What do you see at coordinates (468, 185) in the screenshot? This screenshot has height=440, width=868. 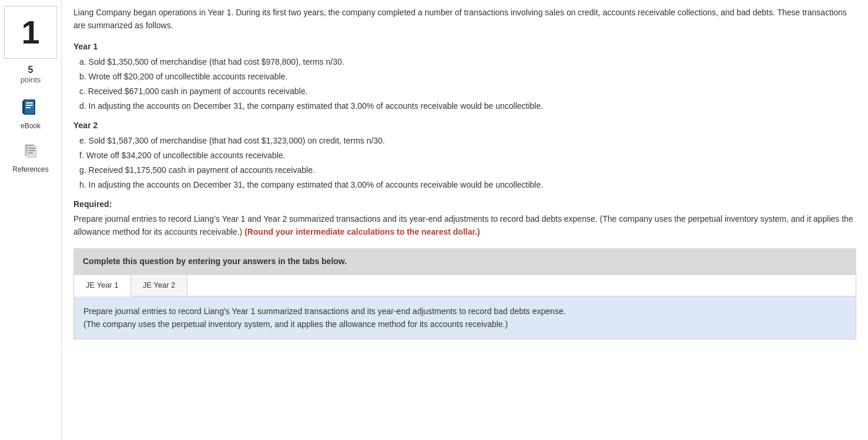 I see `list-item: h. In adjusting the accounts on December…` at bounding box center [468, 185].